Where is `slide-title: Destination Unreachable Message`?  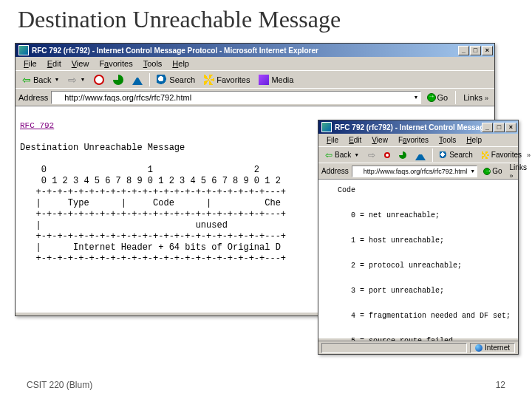 slide-title: Destination Unreachable Message is located at coordinates (266, 18).